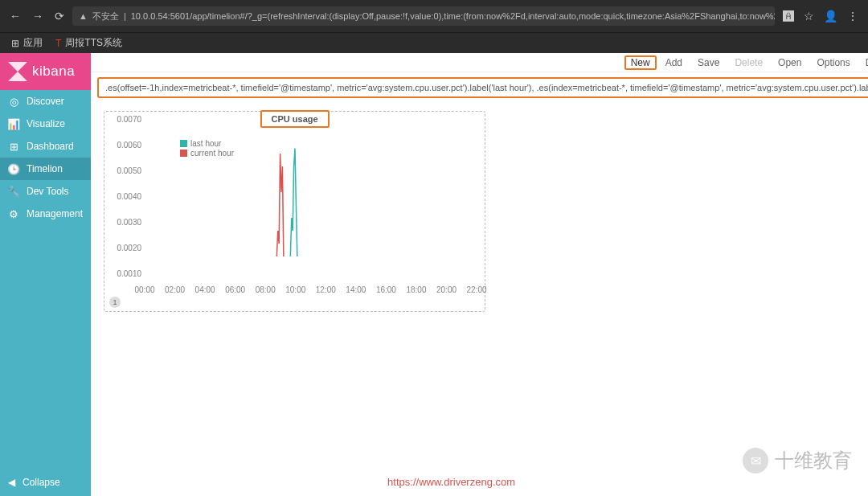 This screenshot has width=868, height=496. Describe the element at coordinates (309, 205) in the screenshot. I see `plot-area: last hour current hour` at that location.